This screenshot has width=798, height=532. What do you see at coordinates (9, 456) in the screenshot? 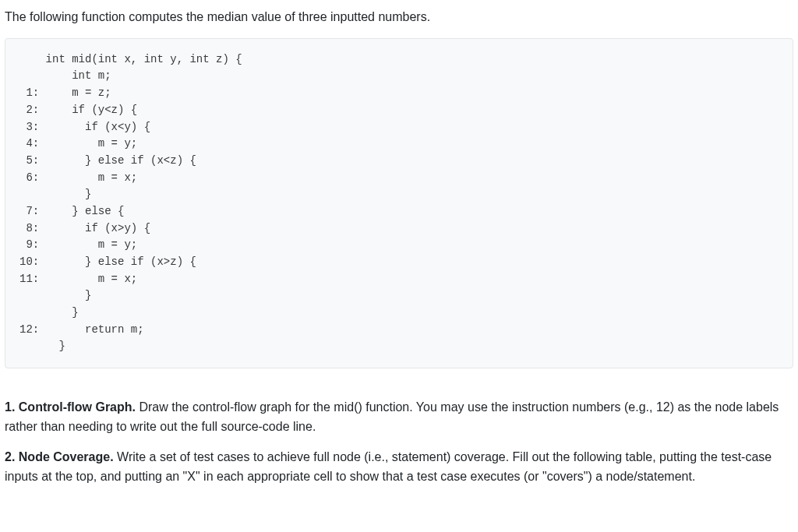
I see `q2-number: 2.` at bounding box center [9, 456].